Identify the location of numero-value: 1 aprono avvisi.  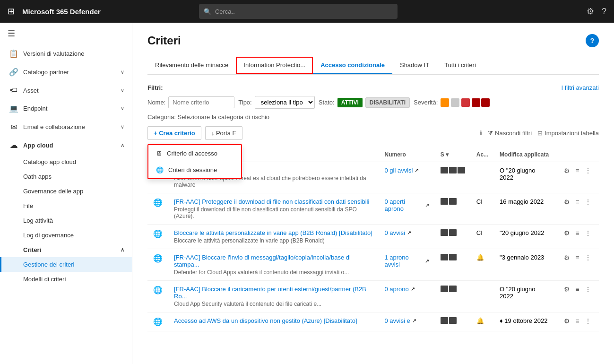
(404, 261).